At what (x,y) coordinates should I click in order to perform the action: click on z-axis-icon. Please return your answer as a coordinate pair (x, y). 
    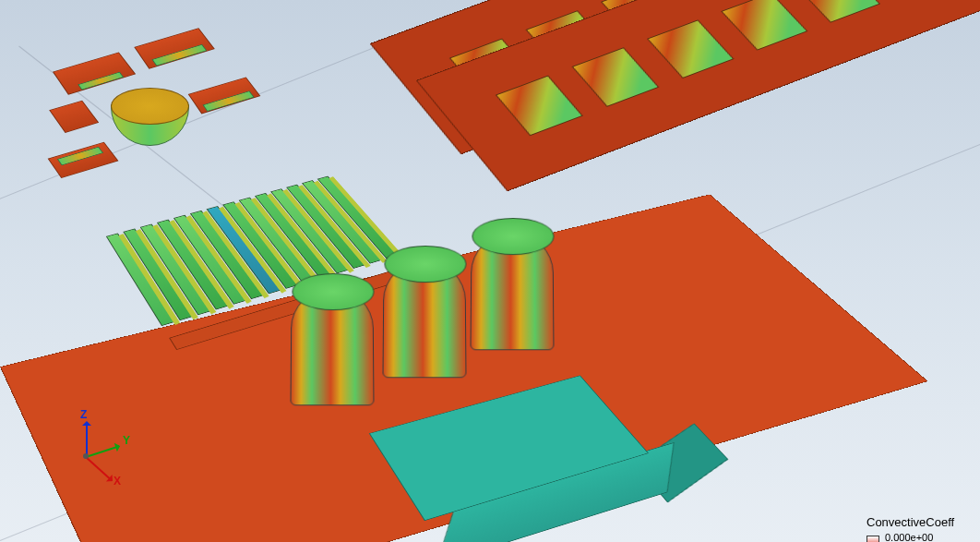
    Looking at the image, I should click on (87, 440).